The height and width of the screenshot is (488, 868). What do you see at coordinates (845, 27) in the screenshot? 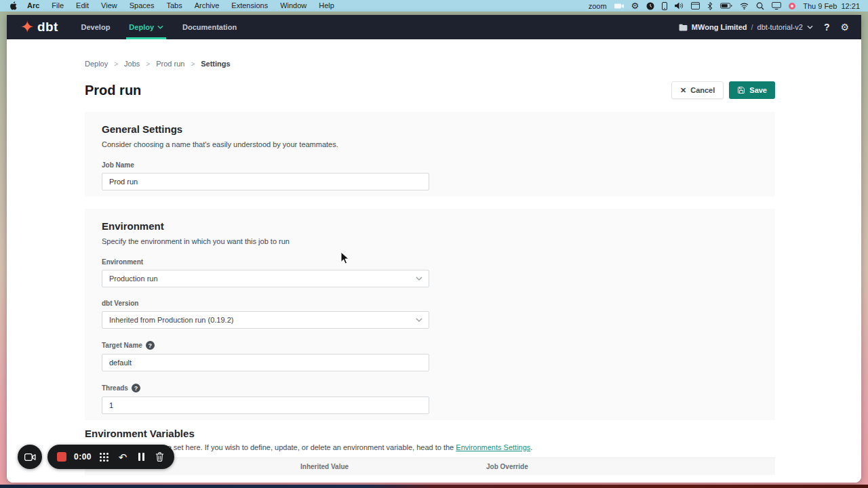
I see `settings-gear-icon: ⚙` at bounding box center [845, 27].